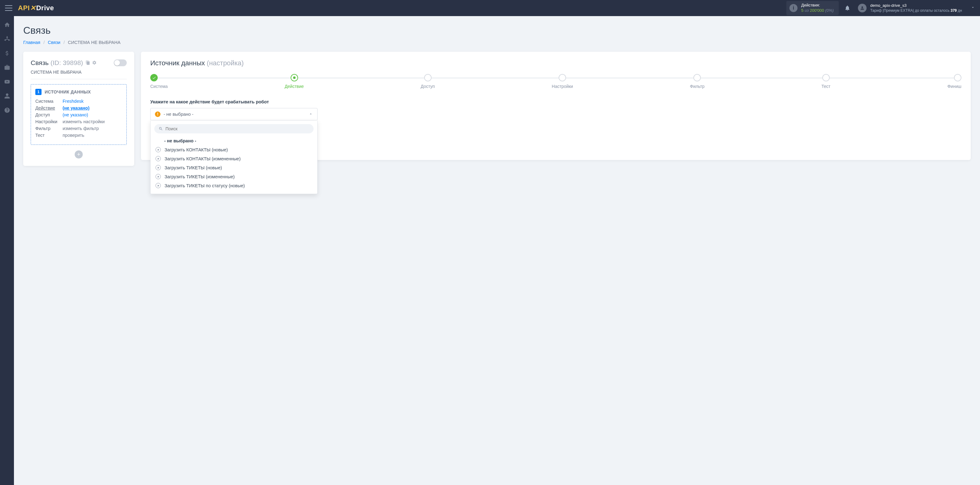 This screenshot has height=485, width=980. I want to click on copy-icon, so click(88, 63).